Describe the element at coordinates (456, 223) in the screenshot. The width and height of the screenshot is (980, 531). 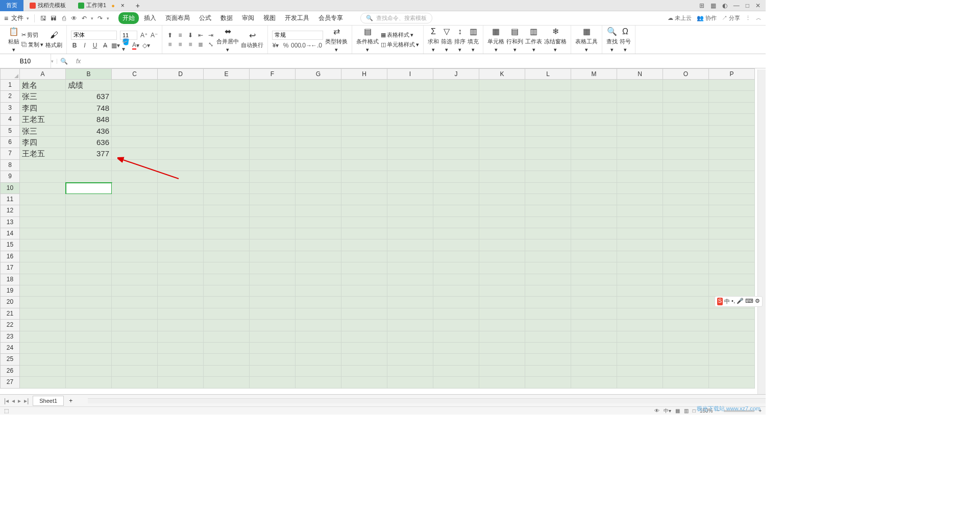
I see `cell-J13` at that location.